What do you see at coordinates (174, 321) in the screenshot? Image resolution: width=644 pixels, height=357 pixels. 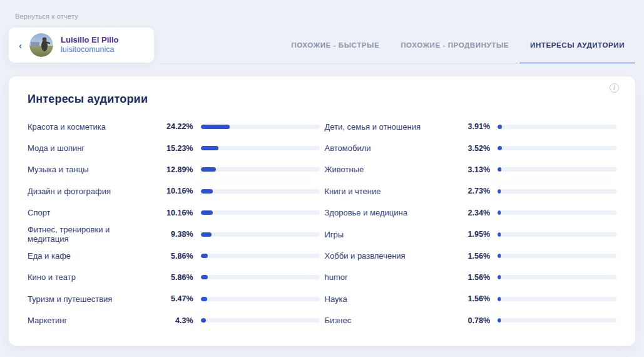 I see `interest-row: Маркетинг 4.3%` at bounding box center [174, 321].